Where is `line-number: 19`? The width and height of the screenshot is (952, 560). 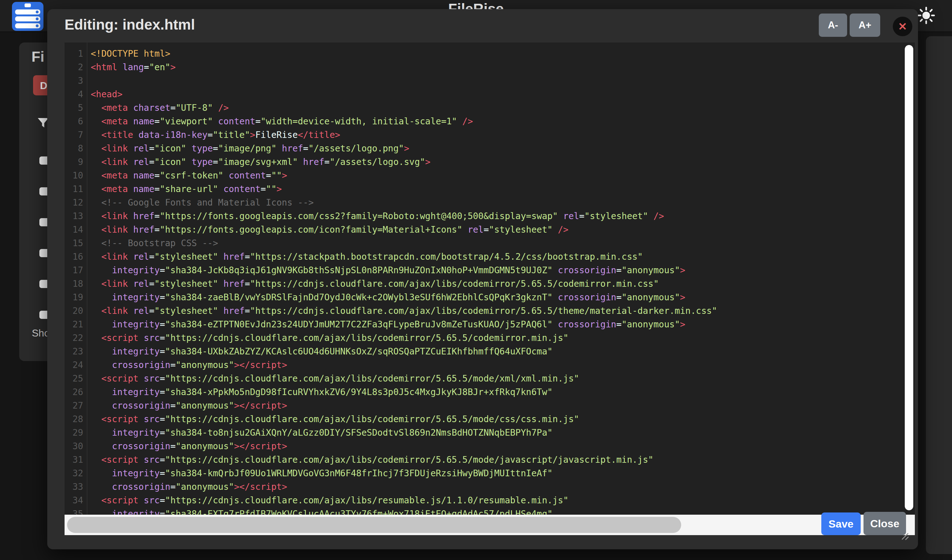
line-number: 19 is located at coordinates (76, 297).